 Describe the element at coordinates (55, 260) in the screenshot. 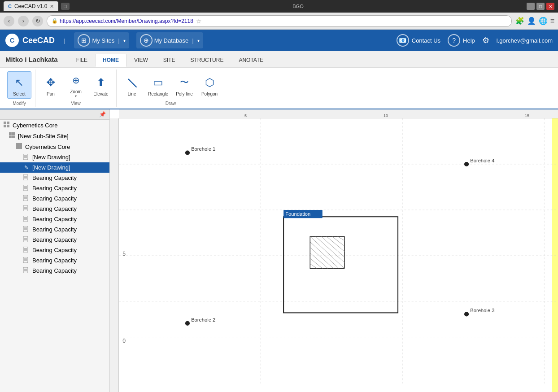

I see `sidebar-item-bearing-9: Bearing Capacity` at that location.